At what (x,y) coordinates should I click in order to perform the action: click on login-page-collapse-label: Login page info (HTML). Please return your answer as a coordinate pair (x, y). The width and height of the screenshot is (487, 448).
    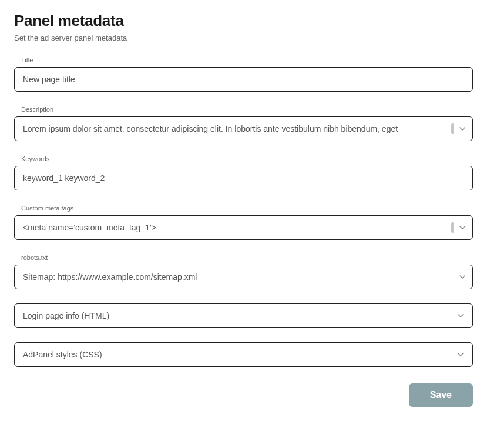
    Looking at the image, I should click on (66, 316).